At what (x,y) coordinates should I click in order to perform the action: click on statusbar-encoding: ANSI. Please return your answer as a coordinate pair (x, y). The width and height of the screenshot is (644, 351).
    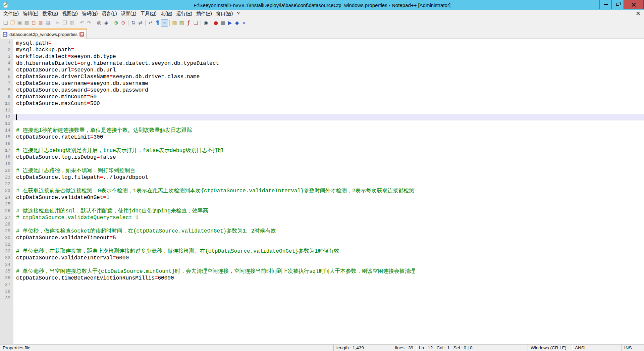
    Looking at the image, I should click on (596, 348).